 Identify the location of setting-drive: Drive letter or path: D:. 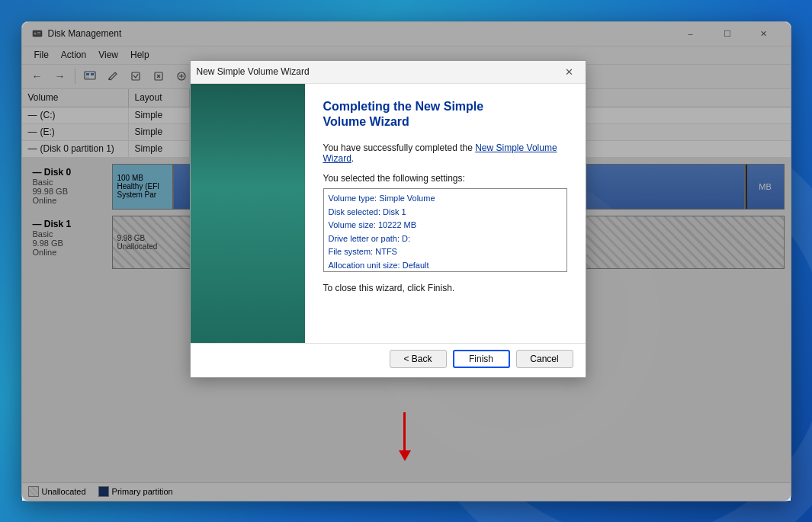
(445, 239).